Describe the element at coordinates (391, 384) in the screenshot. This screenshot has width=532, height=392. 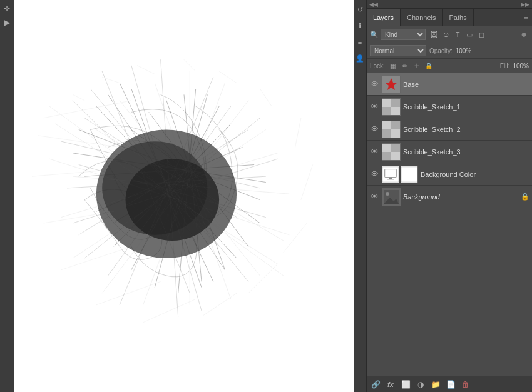
I see `add-layer-style-button: fx` at that location.